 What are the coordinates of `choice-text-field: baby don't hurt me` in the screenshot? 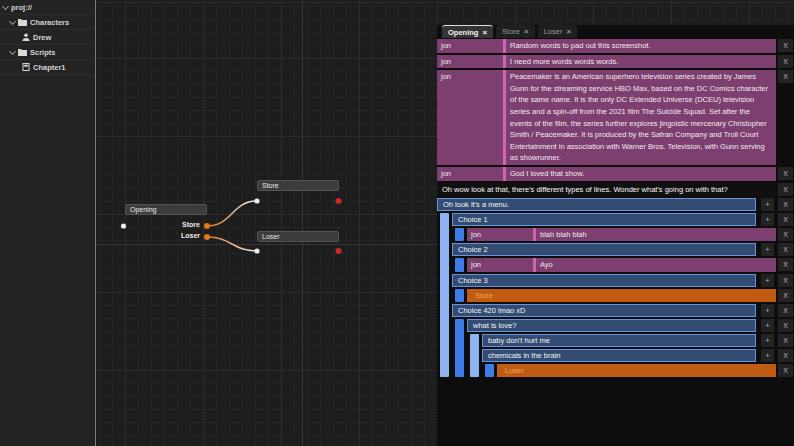 It's located at (619, 340).